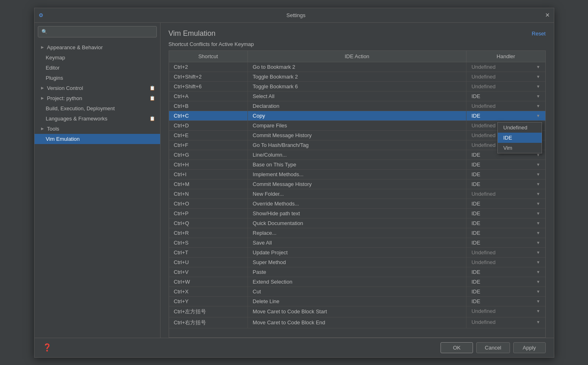 This screenshot has height=365, width=588. What do you see at coordinates (98, 68) in the screenshot?
I see `sidebar-item-editor: Editor` at bounding box center [98, 68].